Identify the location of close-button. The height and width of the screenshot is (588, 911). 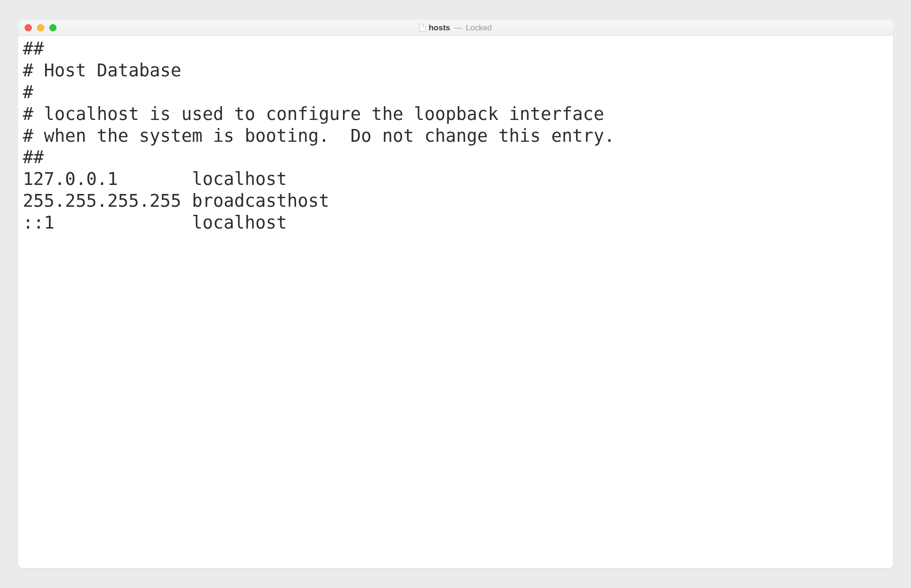
(28, 28).